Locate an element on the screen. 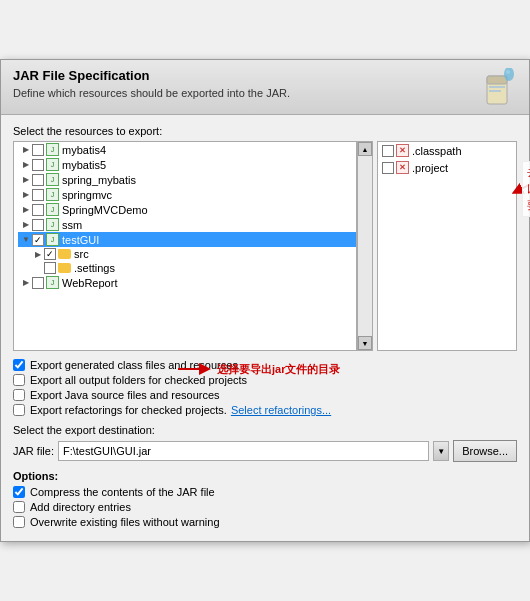  checkbox-compress is located at coordinates (19, 492).